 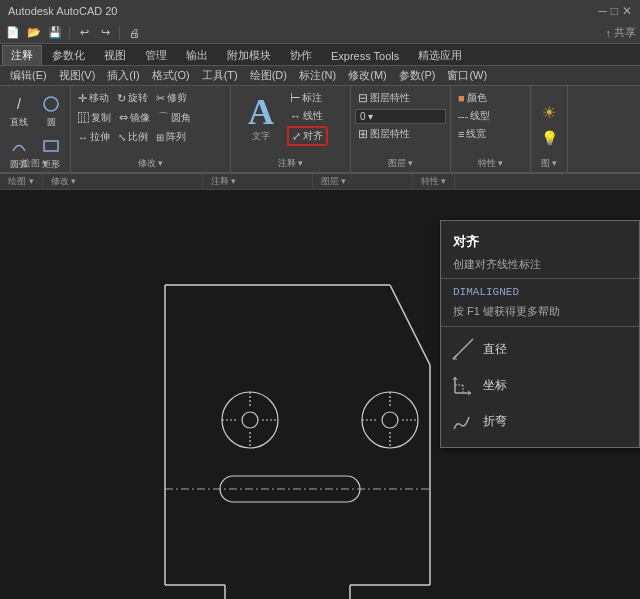 I want to click on trim-btn: ✂ 修剪, so click(x=172, y=98).